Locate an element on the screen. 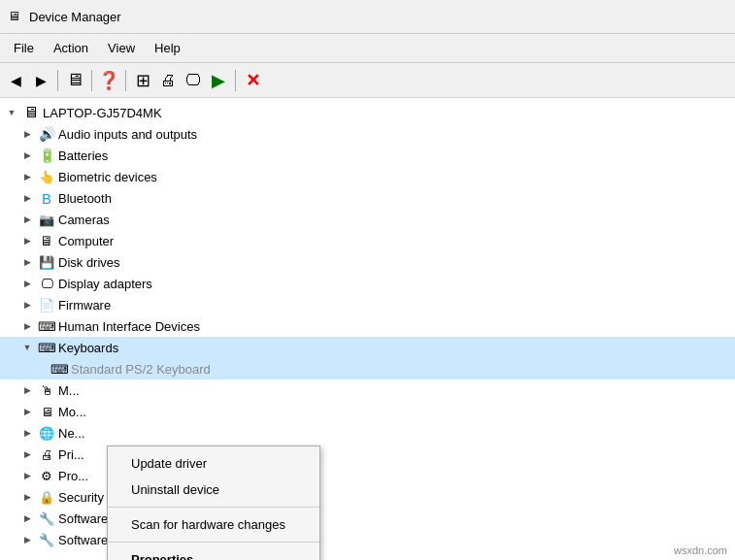 Image resolution: width=735 pixels, height=560 pixels. tree-item-security-icon: 🔒 is located at coordinates (47, 497).